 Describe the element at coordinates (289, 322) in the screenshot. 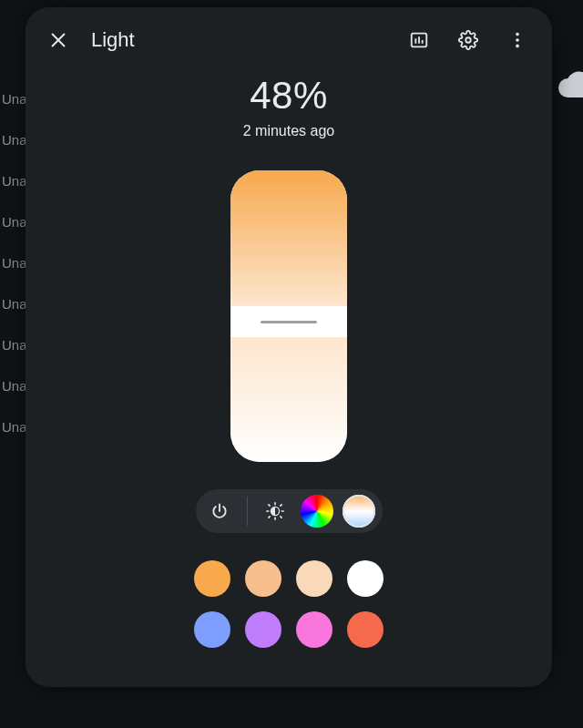

I see `slider-handle` at that location.